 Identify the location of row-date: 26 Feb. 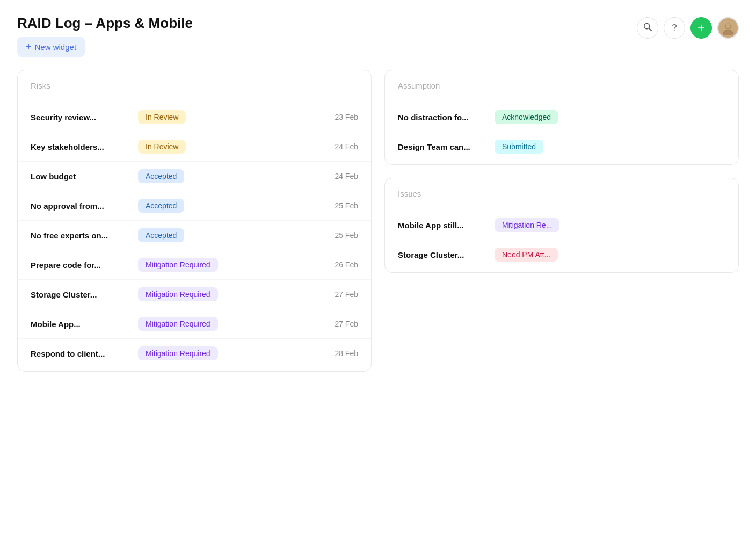
(346, 265).